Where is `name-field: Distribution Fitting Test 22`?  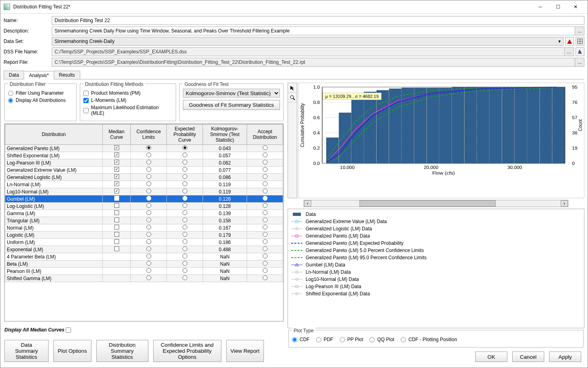
name-field: Distribution Fitting Test 22 is located at coordinates (318, 20).